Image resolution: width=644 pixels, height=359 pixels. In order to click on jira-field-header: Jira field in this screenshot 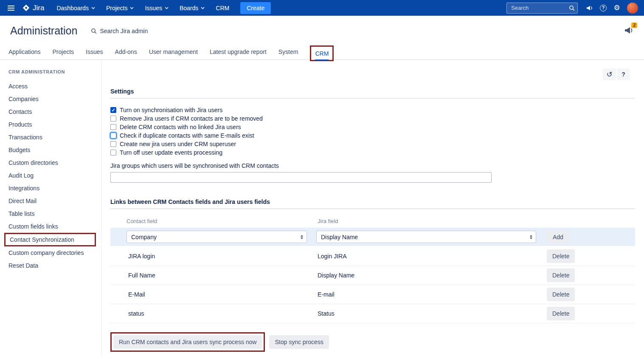, I will do `click(428, 221)`.